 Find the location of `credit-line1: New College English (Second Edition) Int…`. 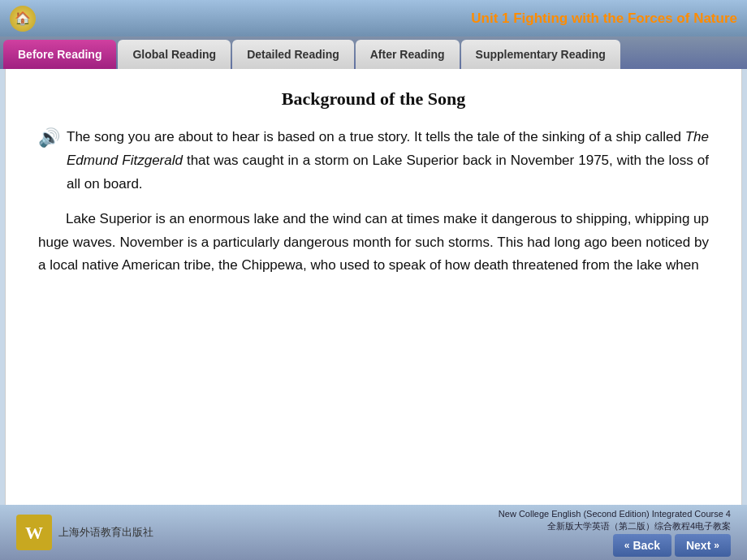

credit-line1: New College English (Second Edition) Int… is located at coordinates (615, 514).